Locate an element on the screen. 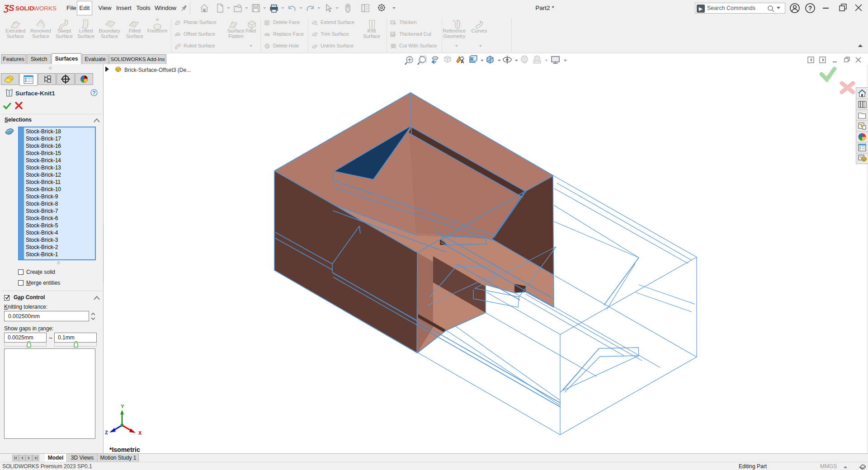 This screenshot has width=868, height=470. svg-text: X is located at coordinates (140, 433).